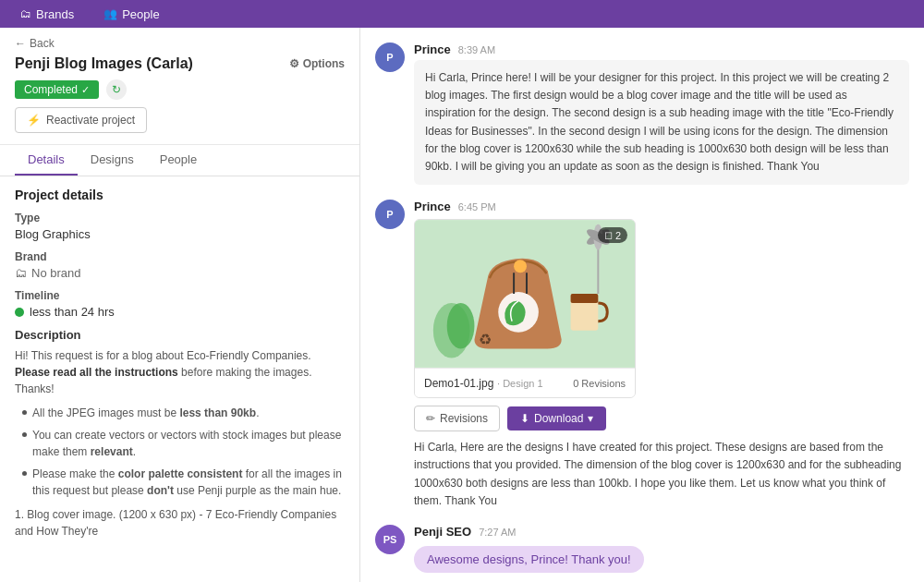 This screenshot has width=924, height=582. What do you see at coordinates (608, 235) in the screenshot?
I see `badge-icon: ◻` at bounding box center [608, 235].